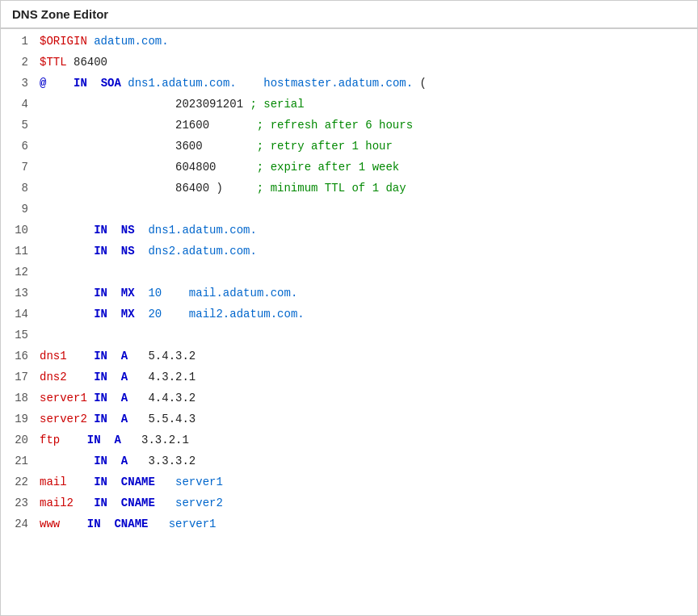  What do you see at coordinates (349, 44) in the screenshot?
I see `line: 1$ORIGIN adatum.com.` at bounding box center [349, 44].